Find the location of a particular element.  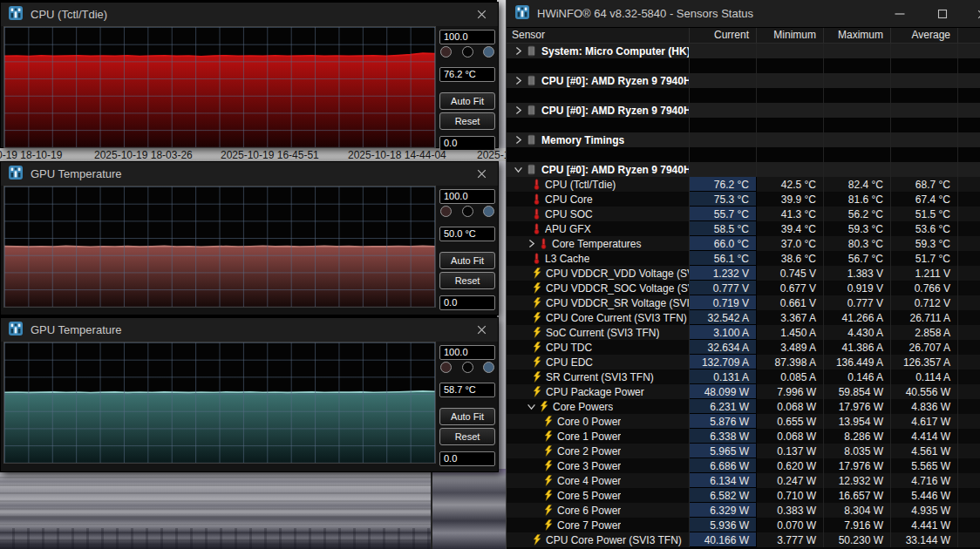

sensor-row: Core 0 Power5.876 W0.655 W13.954 W4.617 … is located at coordinates (743, 422).